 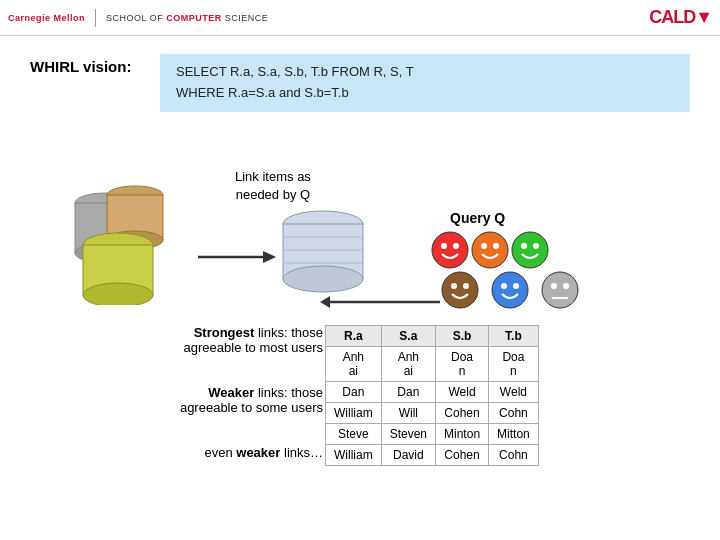 What do you see at coordinates (273, 186) in the screenshot?
I see `link-items-label: Link items asneeded by Q` at bounding box center [273, 186].